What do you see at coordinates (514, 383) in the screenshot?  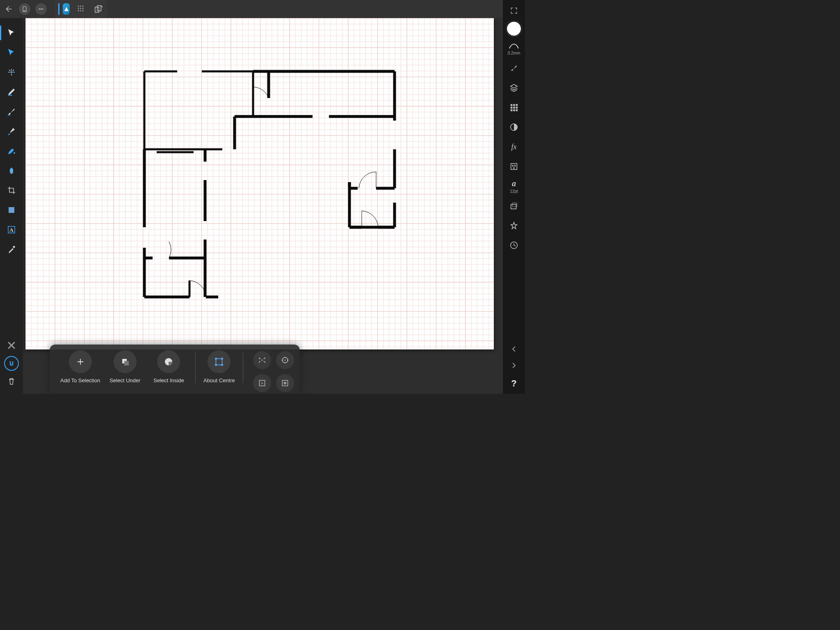 I see `help-button: ?` at bounding box center [514, 383].